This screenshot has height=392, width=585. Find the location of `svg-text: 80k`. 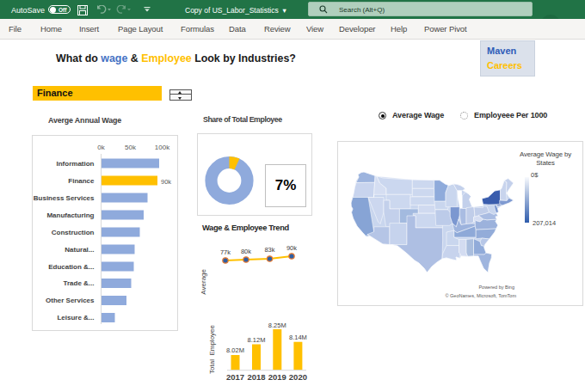

svg-text: 80k is located at coordinates (246, 251).